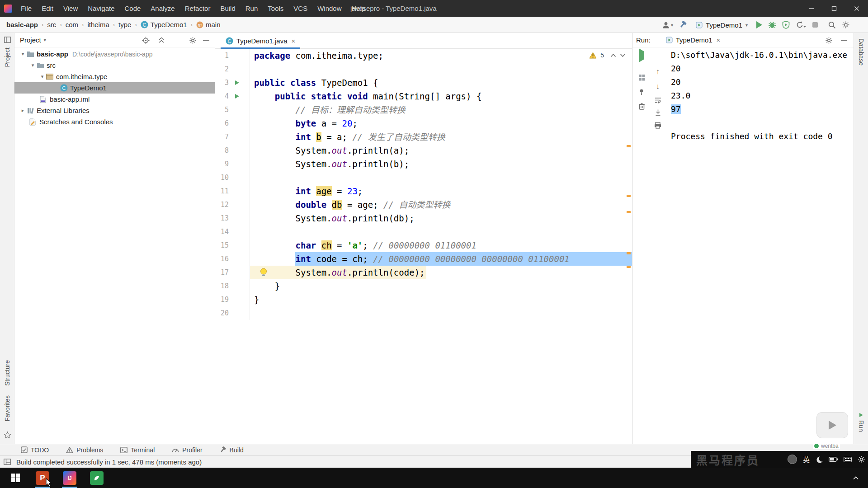  I want to click on gutter: 12, so click(232, 205).